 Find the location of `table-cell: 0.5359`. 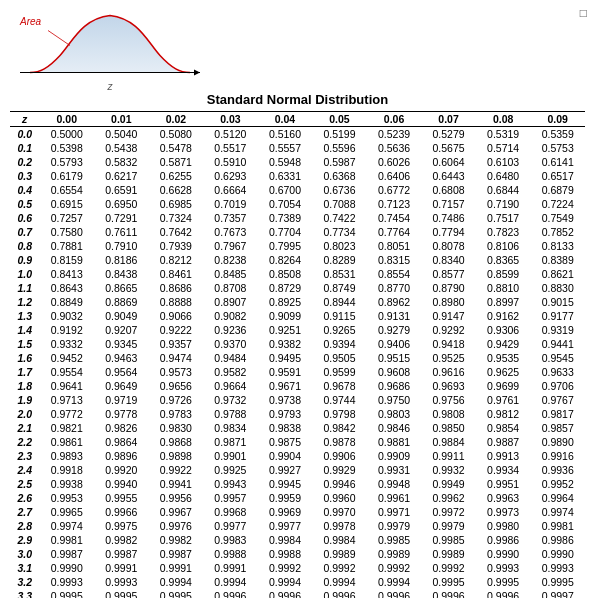

table-cell: 0.5359 is located at coordinates (558, 134).